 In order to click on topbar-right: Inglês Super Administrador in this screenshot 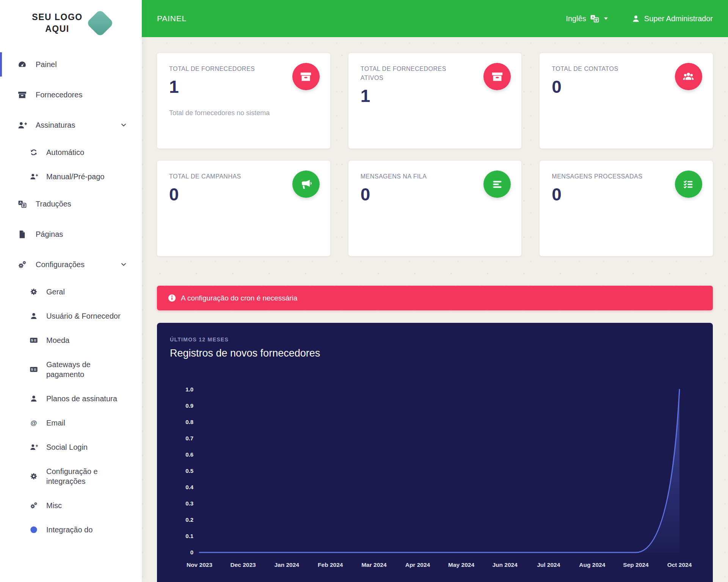, I will do `click(639, 19)`.